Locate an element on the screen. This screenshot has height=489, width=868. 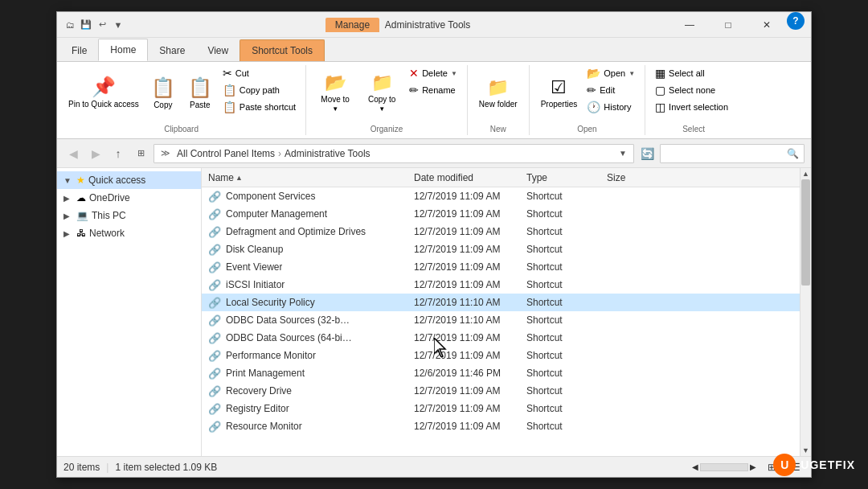
paste-shortcut-button: 📋 Paste shortcut is located at coordinates (259, 107).